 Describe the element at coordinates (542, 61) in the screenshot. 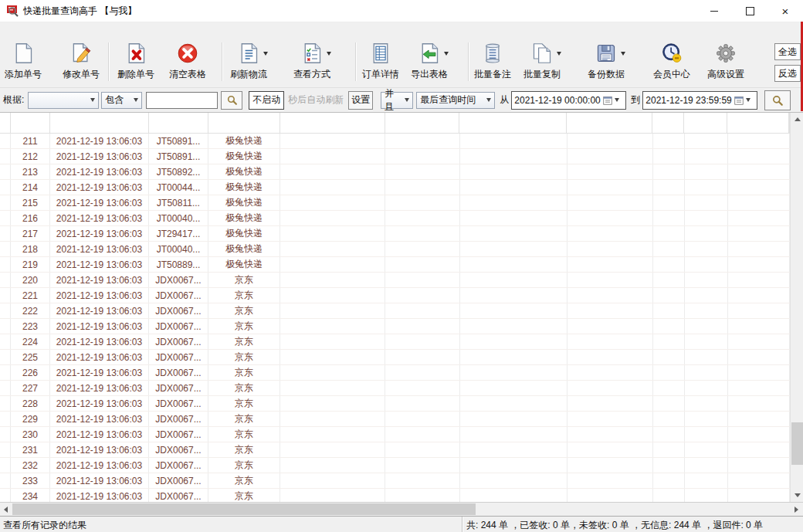

I see `batch-copy-button: 批量复制` at that location.